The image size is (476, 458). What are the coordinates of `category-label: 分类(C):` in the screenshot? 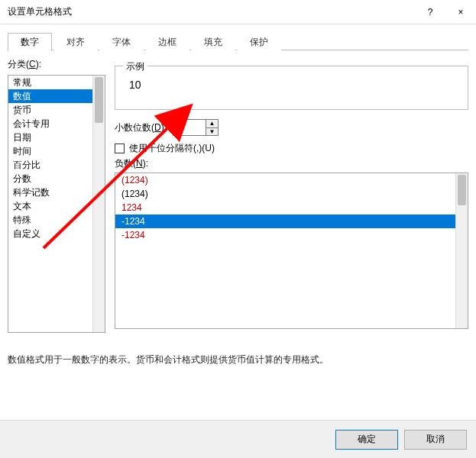 It's located at (24, 64).